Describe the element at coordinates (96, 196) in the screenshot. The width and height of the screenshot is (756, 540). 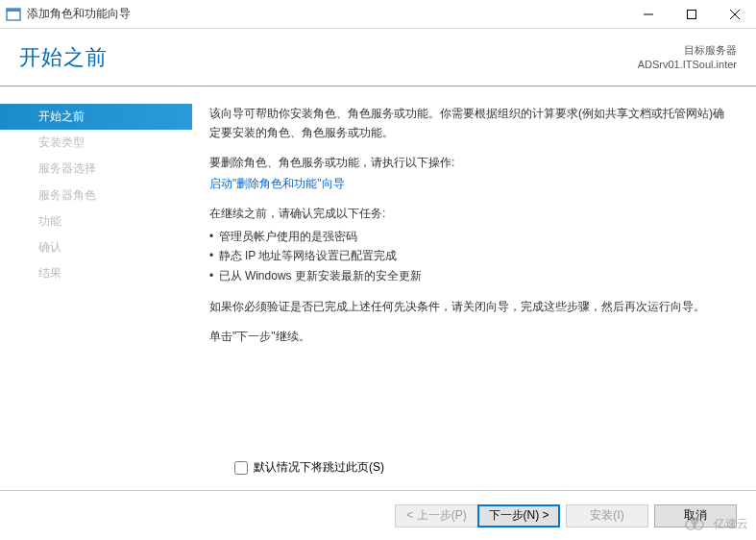
I see `step-server-roles: 服务器角色` at that location.